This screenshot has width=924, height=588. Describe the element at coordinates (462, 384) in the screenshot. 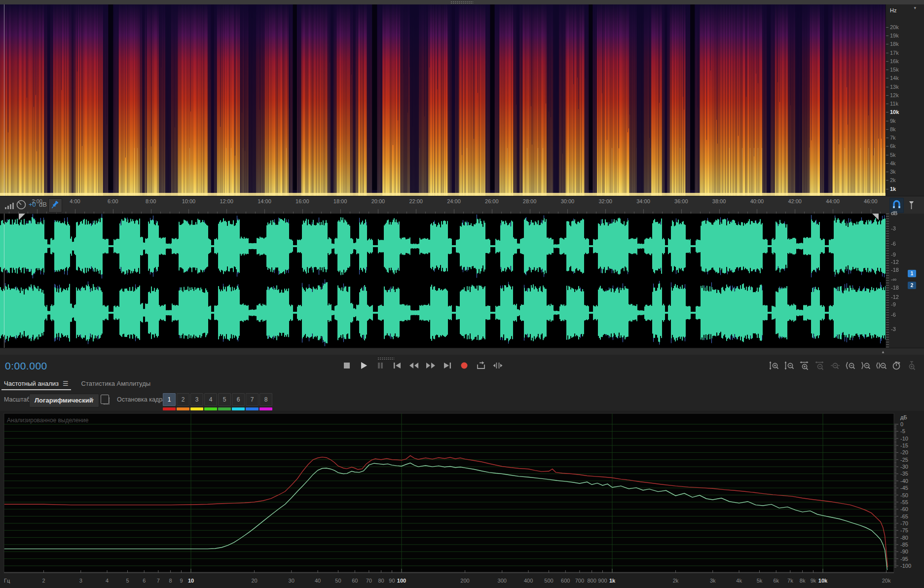

I see `analysis-tabs: Частотный анализ☰ Статистика Амплитуды` at that location.